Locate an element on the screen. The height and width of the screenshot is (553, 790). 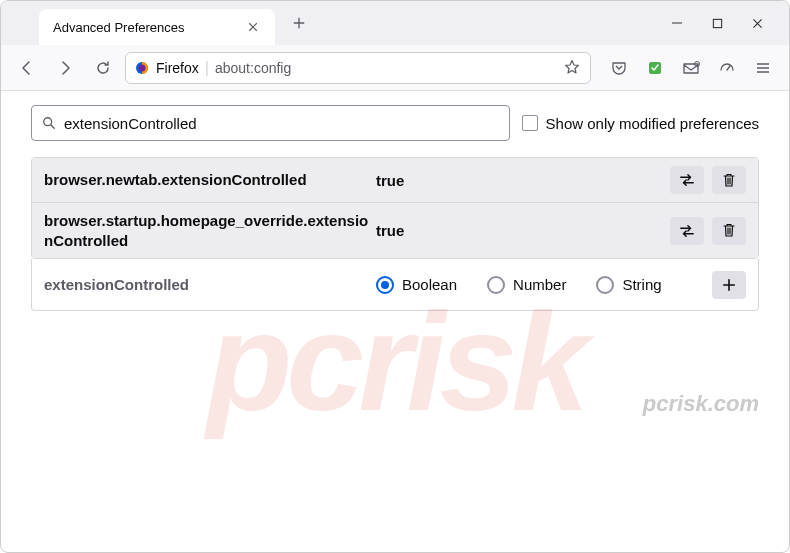
type-radio-group: Boolean Number String is located at coordinates (544, 285).